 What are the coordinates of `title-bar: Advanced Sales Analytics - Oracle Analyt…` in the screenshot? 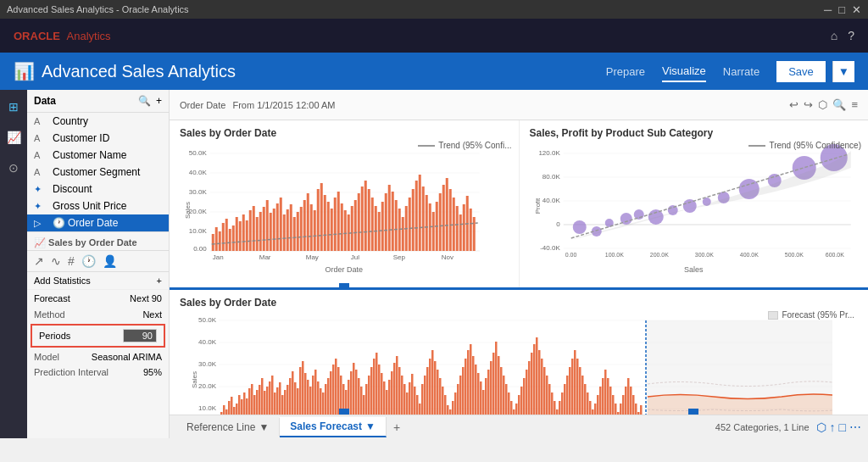 It's located at (434, 9).